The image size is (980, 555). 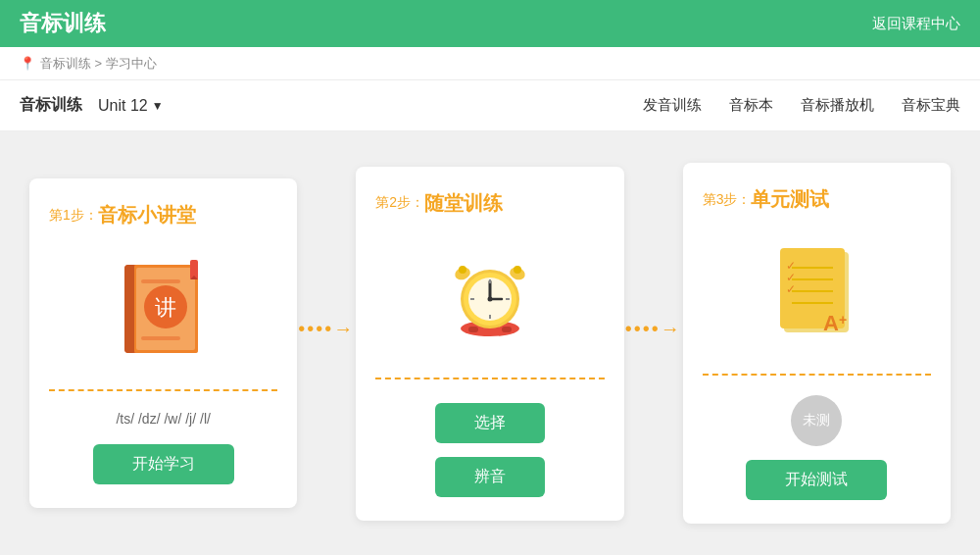 I want to click on card-step-line-3: 第3步： 单元测试, so click(x=766, y=200).